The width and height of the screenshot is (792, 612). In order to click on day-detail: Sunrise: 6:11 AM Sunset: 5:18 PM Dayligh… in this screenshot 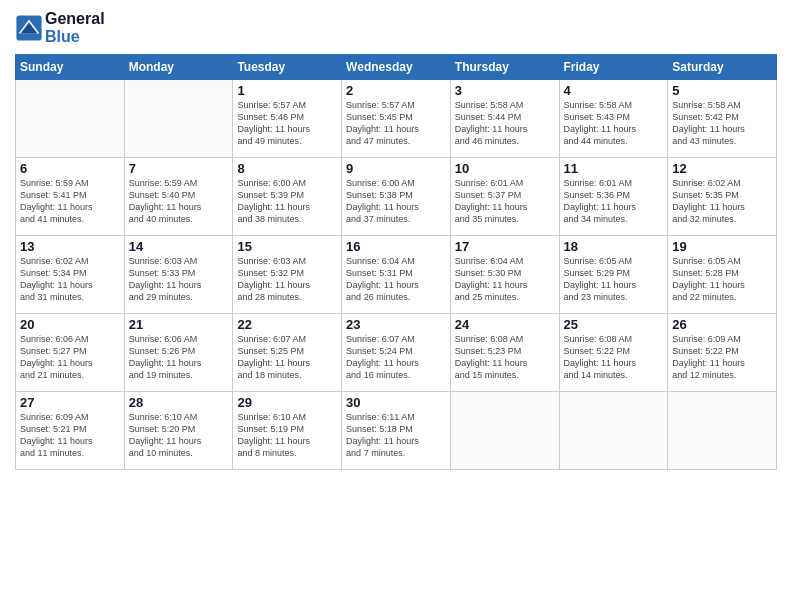, I will do `click(396, 436)`.